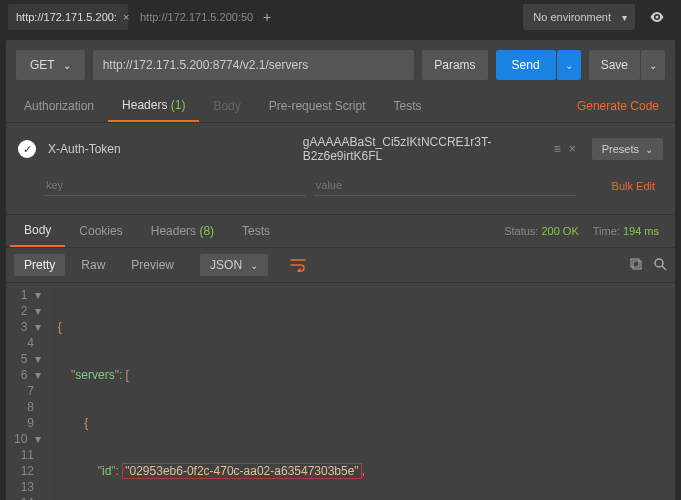  What do you see at coordinates (572, 149) in the screenshot?
I see `remove-icon: ×` at bounding box center [572, 149].